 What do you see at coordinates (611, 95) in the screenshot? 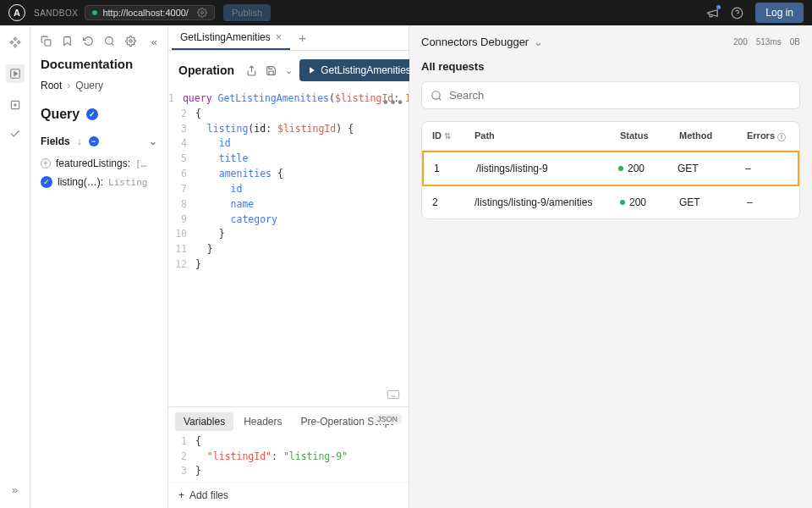
I see `search-box` at bounding box center [611, 95].